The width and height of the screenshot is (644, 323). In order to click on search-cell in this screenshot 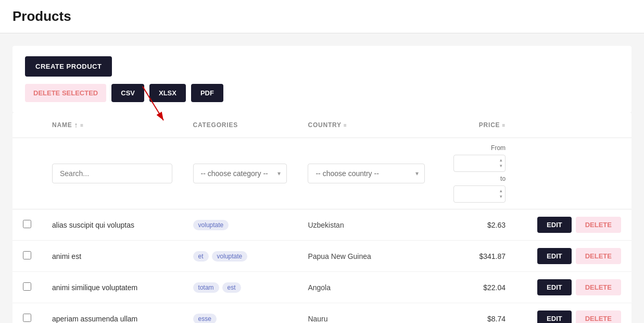, I will do `click(112, 174)`.